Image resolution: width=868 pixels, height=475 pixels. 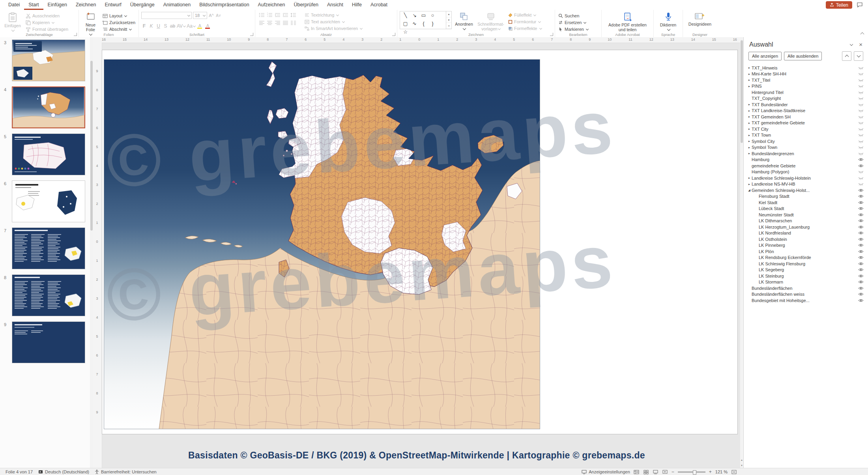 I want to click on move-up-button, so click(x=847, y=56).